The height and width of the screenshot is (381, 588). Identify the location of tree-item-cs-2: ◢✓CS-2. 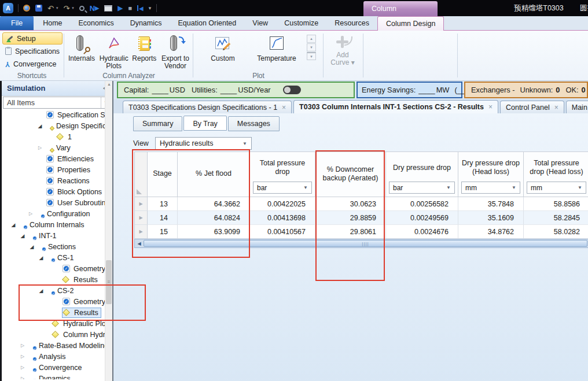
(57, 290).